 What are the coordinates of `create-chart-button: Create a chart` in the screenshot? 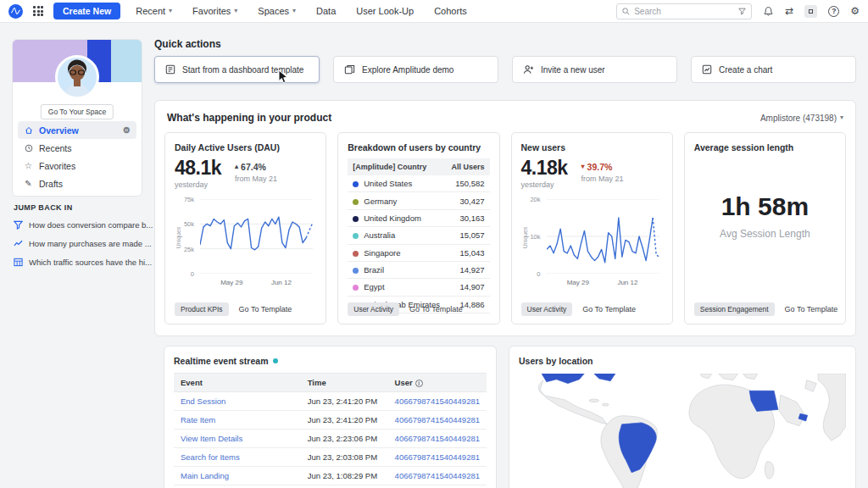 It's located at (773, 69).